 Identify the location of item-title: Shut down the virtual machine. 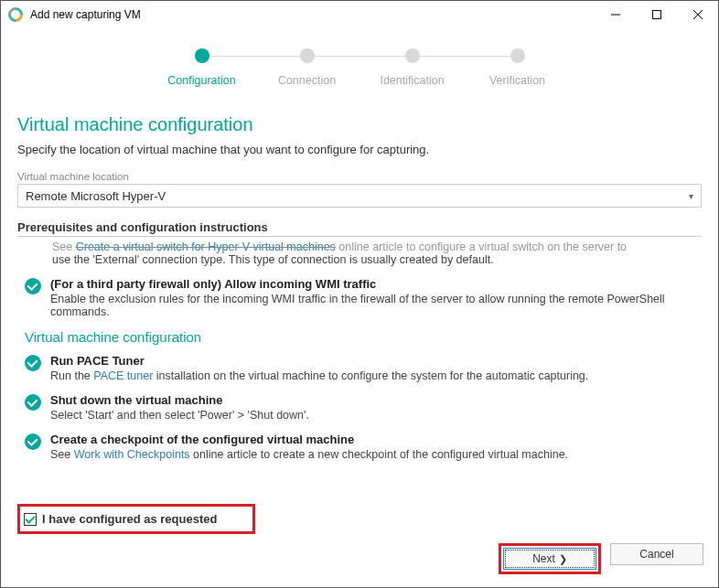
(365, 401).